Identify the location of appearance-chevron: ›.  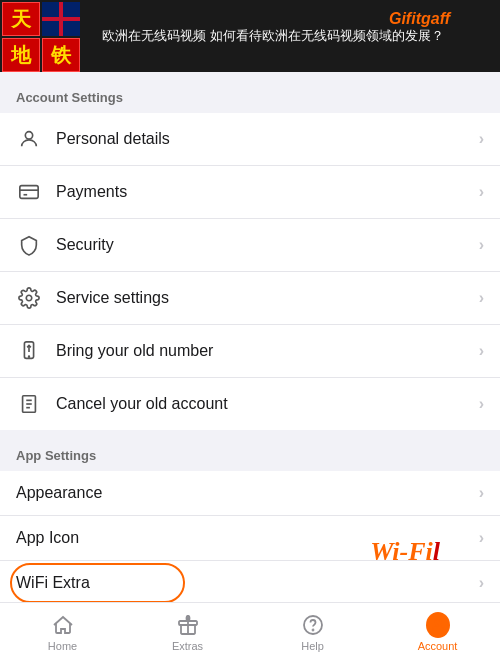
(482, 493).